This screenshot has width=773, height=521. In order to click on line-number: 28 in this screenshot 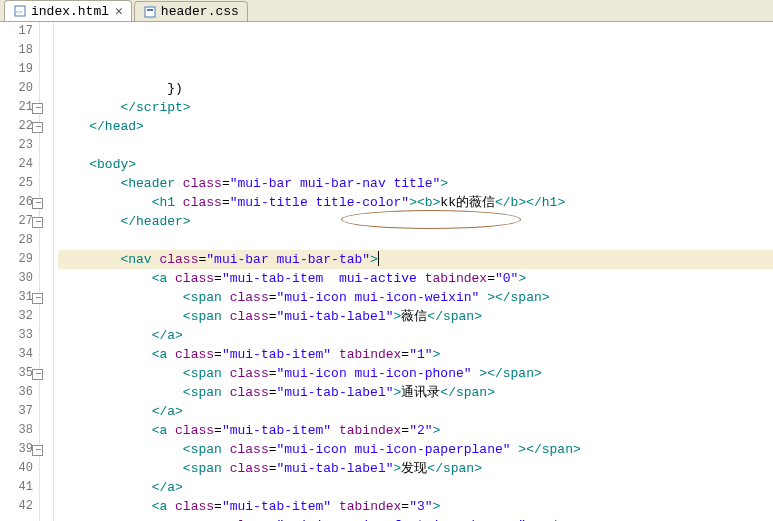, I will do `click(16, 240)`.